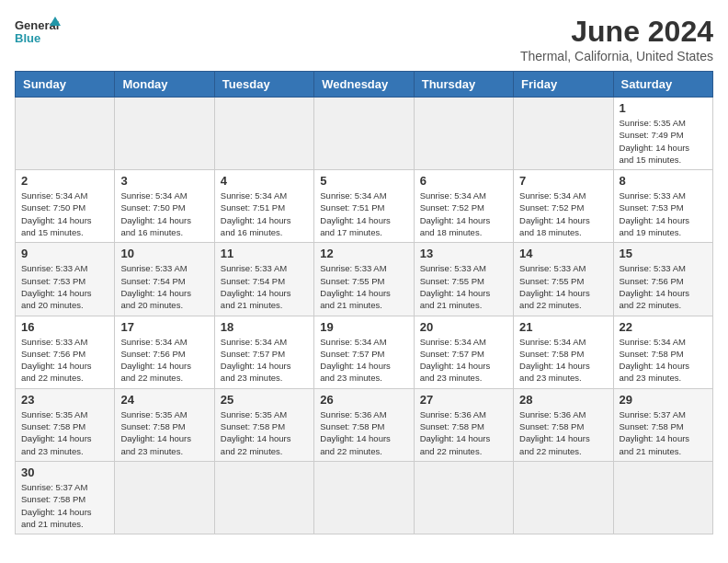 This screenshot has height=563, width=728. Describe the element at coordinates (164, 180) in the screenshot. I see `day-number: 3` at that location.